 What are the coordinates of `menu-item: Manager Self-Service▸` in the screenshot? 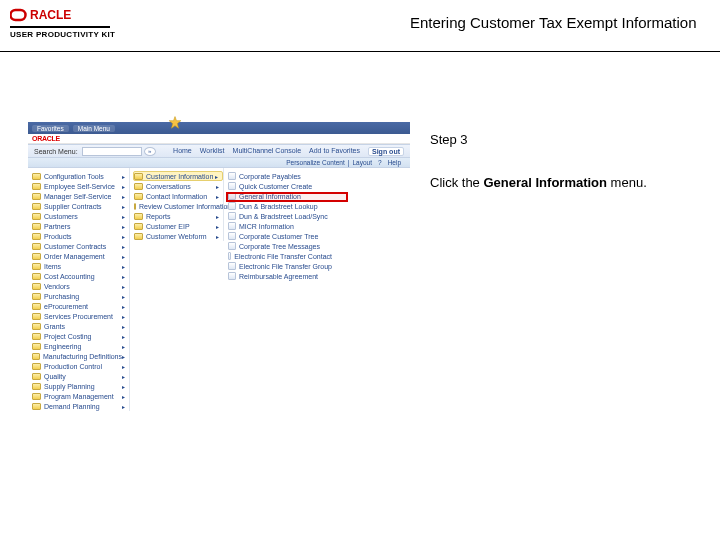 It's located at (80, 196).